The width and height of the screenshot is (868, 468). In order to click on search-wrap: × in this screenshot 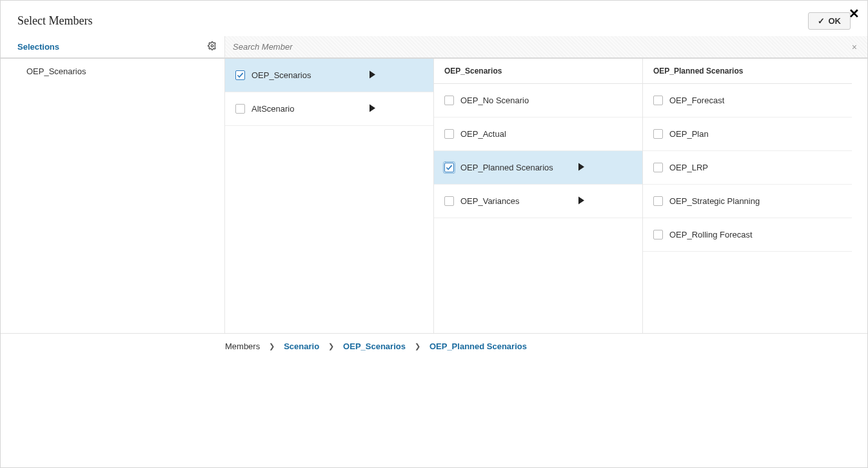, I will do `click(546, 47)`.